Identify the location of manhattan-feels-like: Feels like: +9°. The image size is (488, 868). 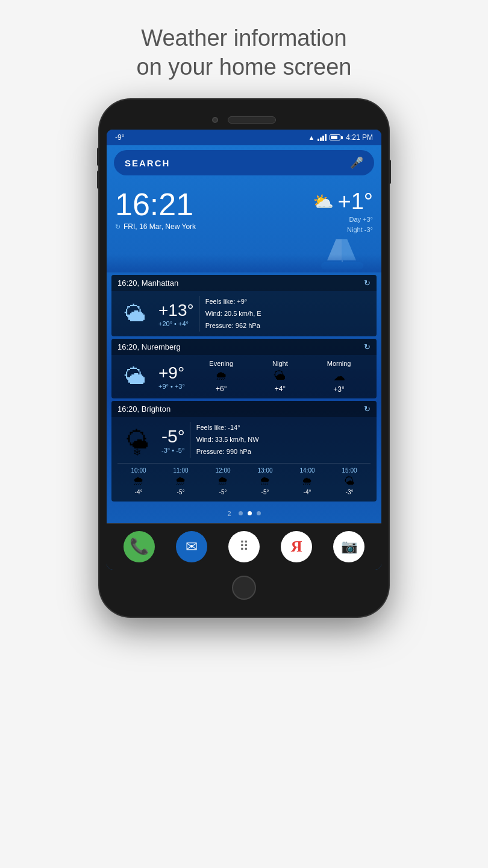
(288, 302).